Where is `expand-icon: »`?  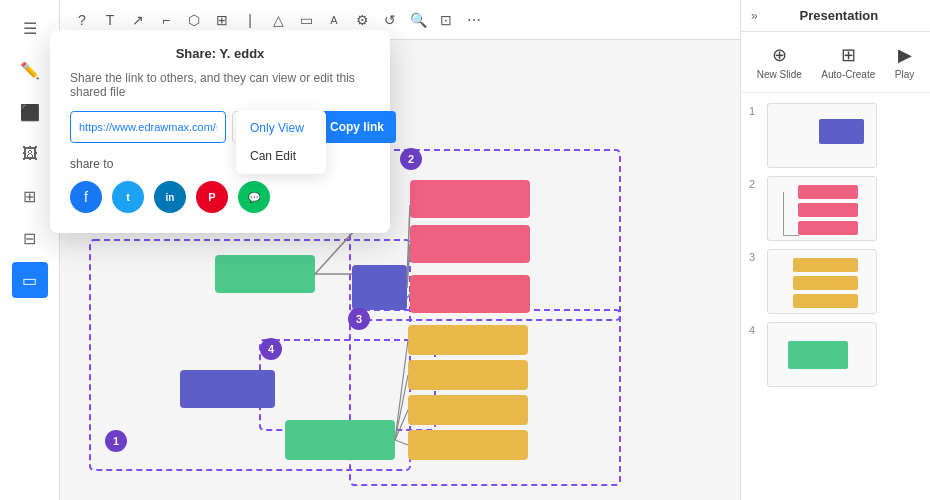
expand-icon: » is located at coordinates (754, 16).